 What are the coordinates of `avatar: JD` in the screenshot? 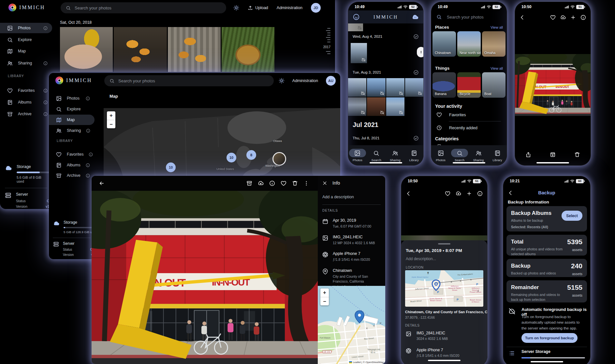 It's located at (316, 8).